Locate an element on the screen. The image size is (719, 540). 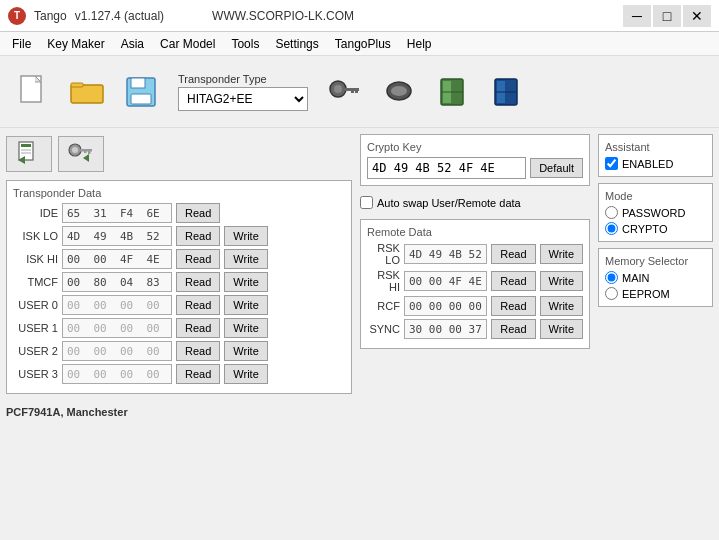
menu-help: Help is located at coordinates (420, 44).